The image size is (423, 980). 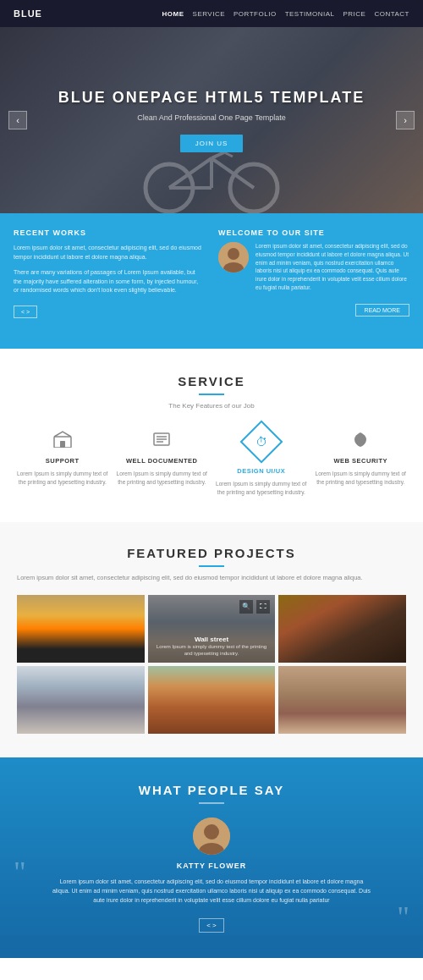 I want to click on welcome-top: Lorem ipsum dolor sit amet, consectetur …, so click(x=314, y=267).